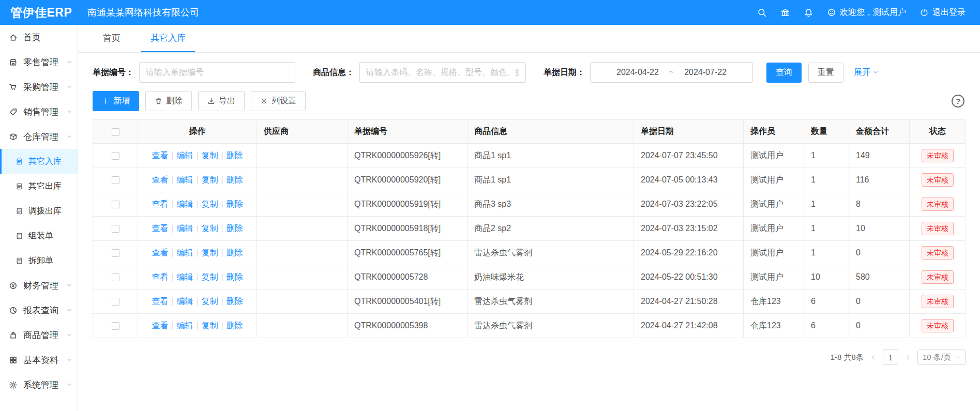 The width and height of the screenshot is (980, 411). I want to click on reset-button: 重置, so click(826, 72).